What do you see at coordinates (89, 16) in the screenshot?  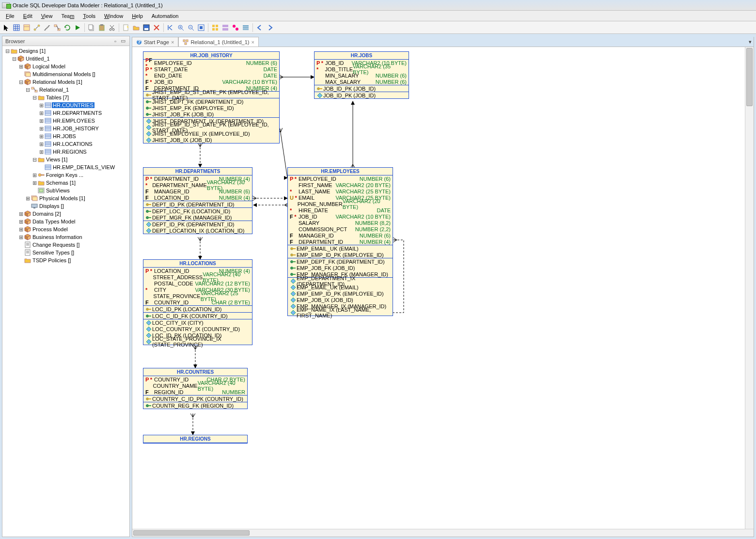 I see `menu-tools: Tools` at bounding box center [89, 16].